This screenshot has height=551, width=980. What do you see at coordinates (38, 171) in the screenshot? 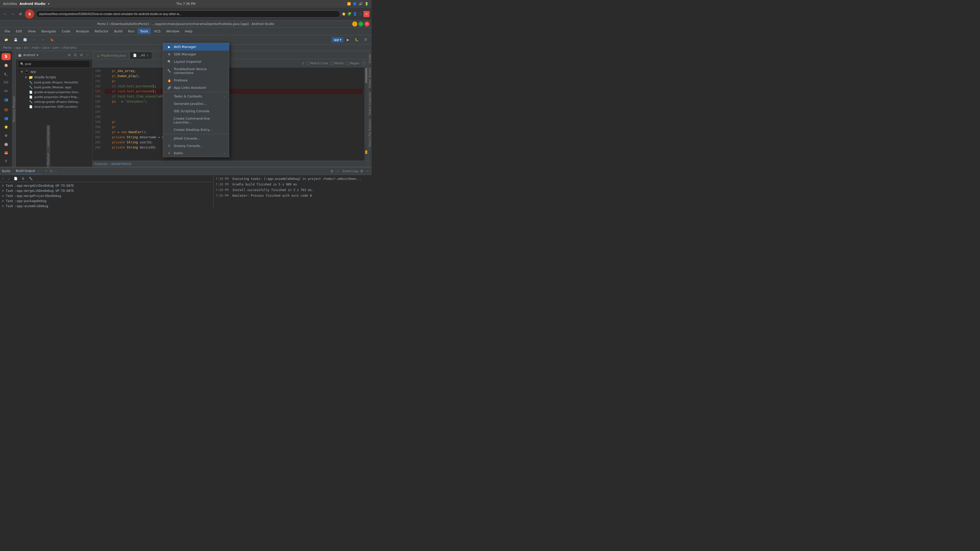
I see `build-output-close: ×` at bounding box center [38, 171].